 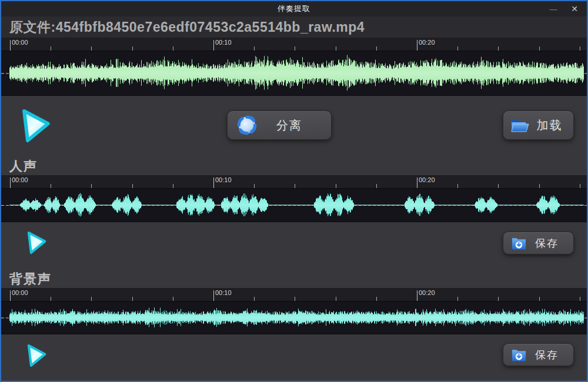 I want to click on play-button-background, so click(x=36, y=356).